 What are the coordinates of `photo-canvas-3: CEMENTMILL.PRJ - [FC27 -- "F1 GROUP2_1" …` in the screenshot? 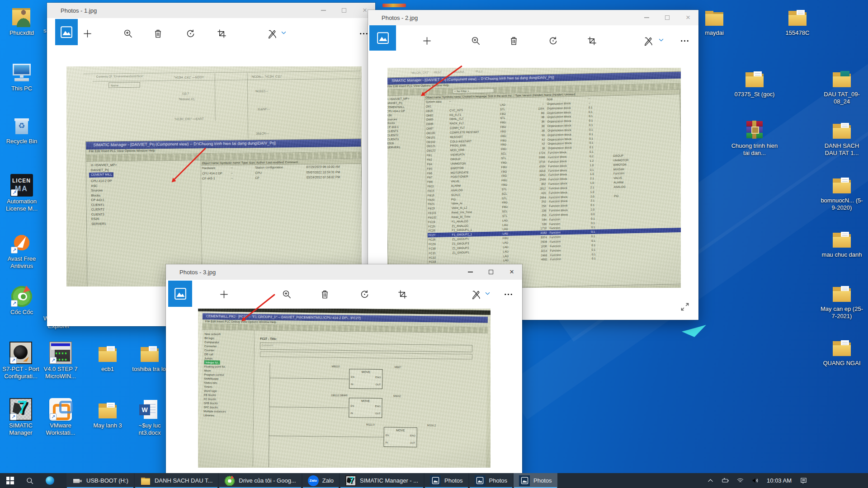 It's located at (344, 388).